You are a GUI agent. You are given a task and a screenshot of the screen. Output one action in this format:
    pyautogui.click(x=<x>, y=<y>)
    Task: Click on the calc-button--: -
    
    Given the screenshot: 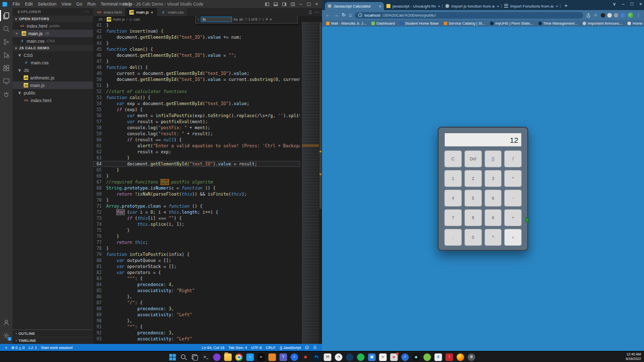 What is the action you would take?
    pyautogui.click(x=513, y=198)
    